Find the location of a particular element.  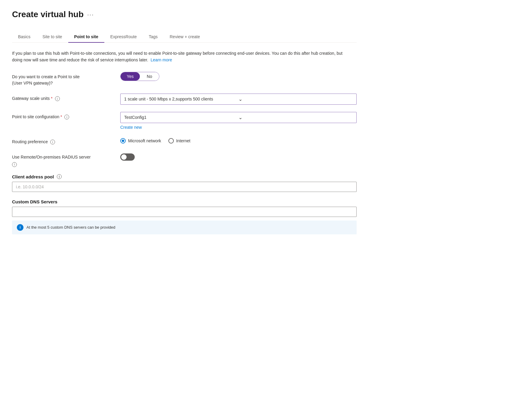

routing-pref-control: Microsoft network Internet is located at coordinates (238, 140).